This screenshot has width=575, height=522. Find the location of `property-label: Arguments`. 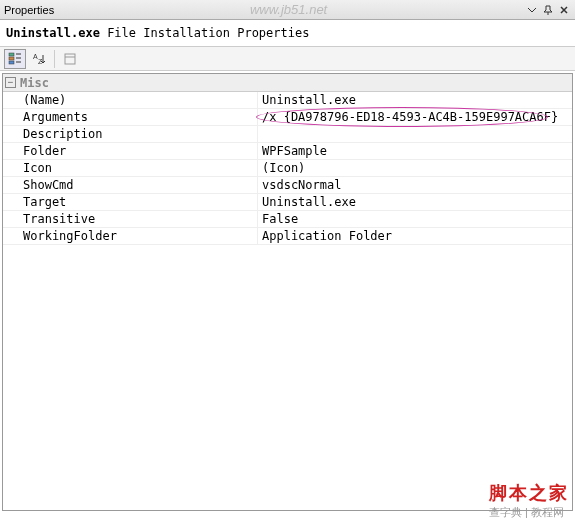

property-label: Arguments is located at coordinates (130, 117).